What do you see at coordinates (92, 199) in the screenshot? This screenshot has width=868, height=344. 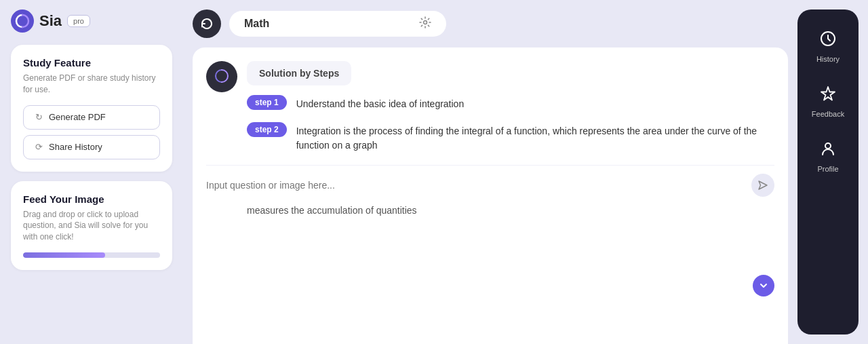 I see `feed-image-title: Feed Your Image` at bounding box center [92, 199].